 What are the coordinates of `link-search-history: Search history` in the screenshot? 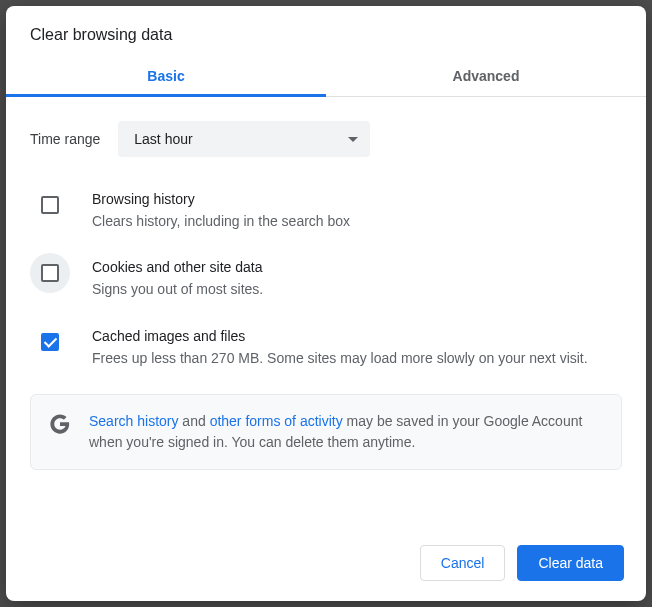 It's located at (134, 421).